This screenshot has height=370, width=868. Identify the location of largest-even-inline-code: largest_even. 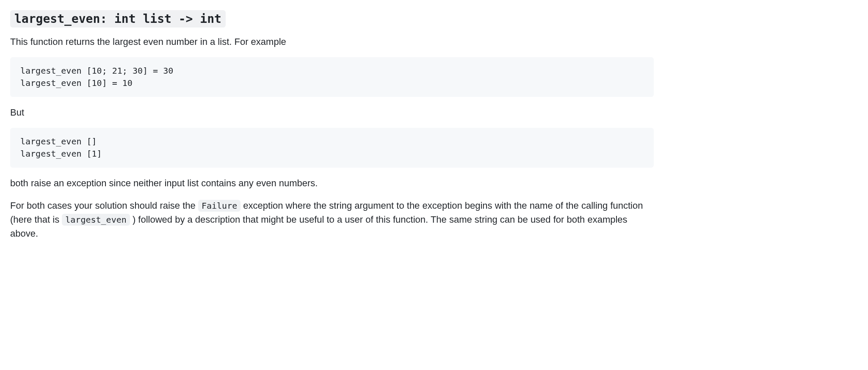
(96, 220).